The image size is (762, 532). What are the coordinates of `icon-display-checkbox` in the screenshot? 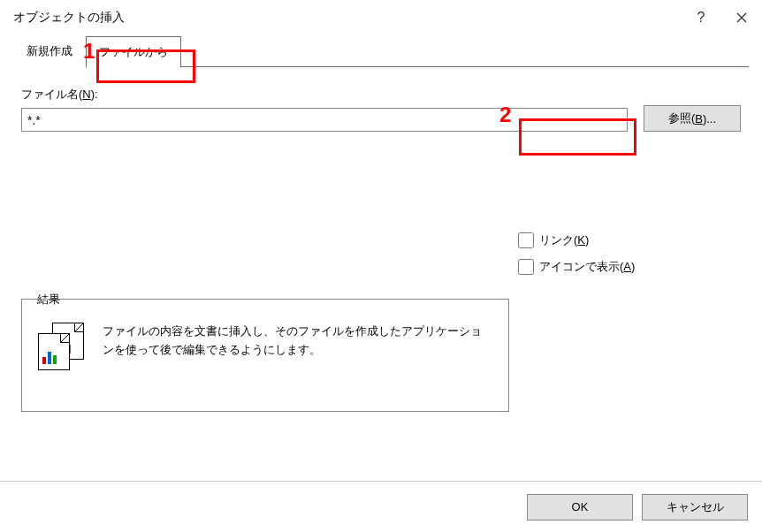 It's located at (526, 267).